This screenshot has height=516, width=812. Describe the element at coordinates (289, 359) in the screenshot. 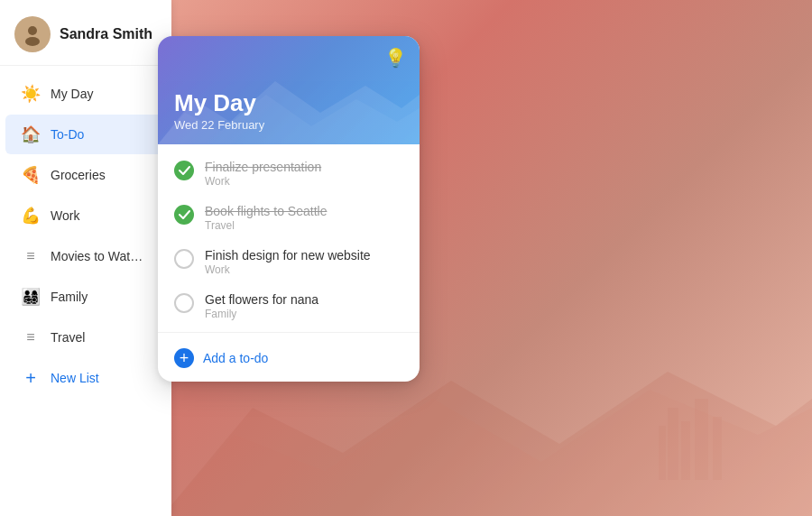

I see `add-todo-button: + Add a to-do` at that location.